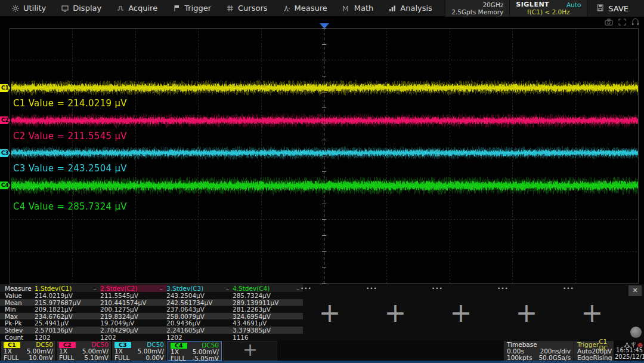  Describe the element at coordinates (40, 351) in the screenshot. I see `ch1-scale: 5.00mV/` at that location.